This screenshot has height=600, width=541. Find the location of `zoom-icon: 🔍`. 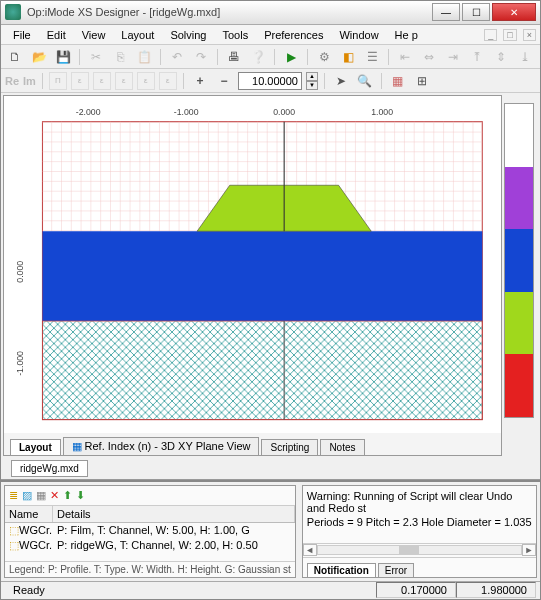

zoom-icon: 🔍 is located at coordinates (365, 81).